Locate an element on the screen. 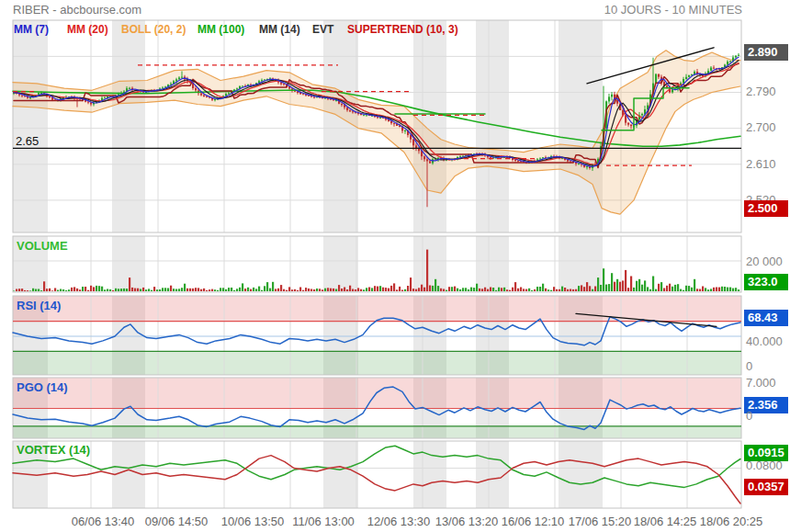  pgo-tick-0: 0 is located at coordinates (750, 415).